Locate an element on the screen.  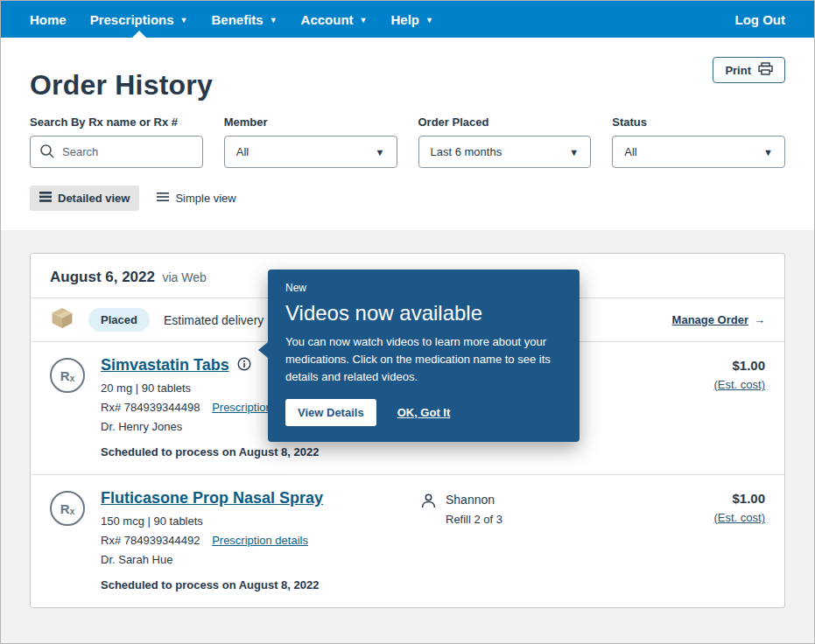
prescriber: Dr. Sarah Hue is located at coordinates (261, 560).